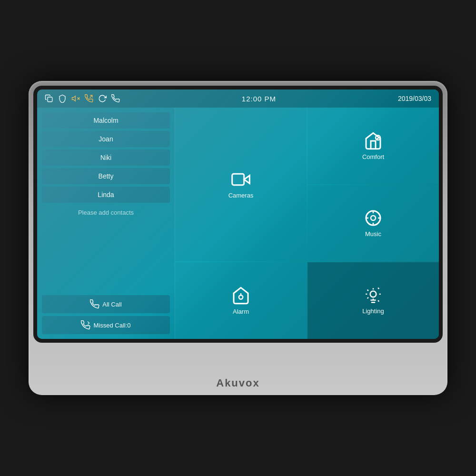 This screenshot has height=476, width=476. I want to click on add-contacts-text: Please add contacts, so click(106, 212).